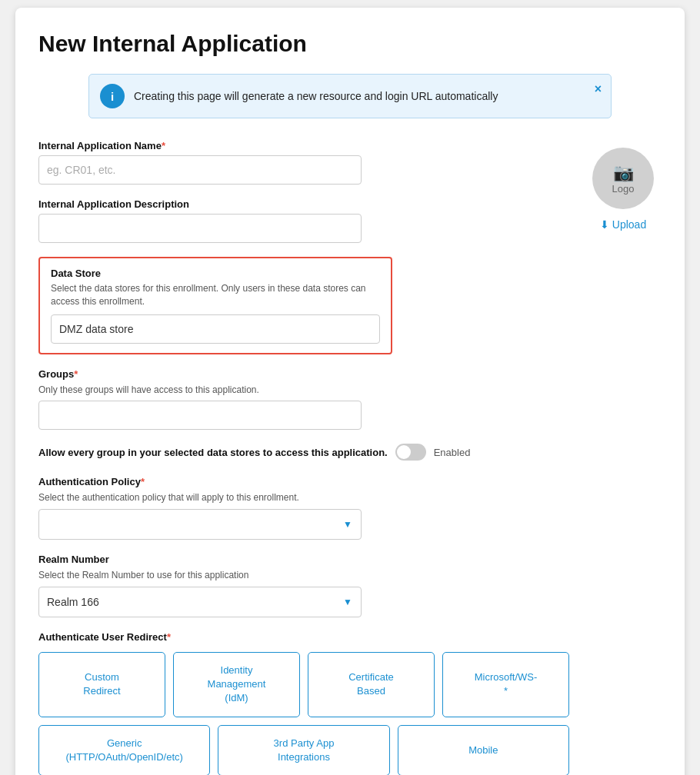 This screenshot has height=775, width=700. What do you see at coordinates (304, 507) in the screenshot?
I see `auth-policy-group: Authentication Policy* Select the authen…` at bounding box center [304, 507].